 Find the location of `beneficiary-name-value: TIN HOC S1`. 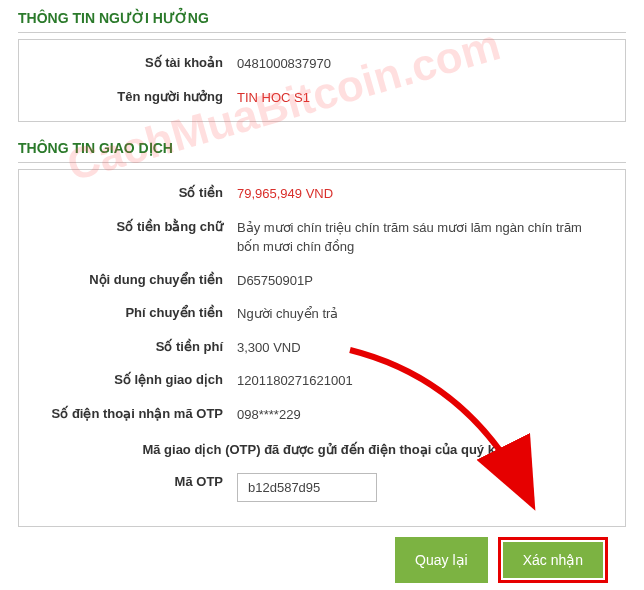

beneficiary-name-value: TIN HOC S1 is located at coordinates (422, 98).